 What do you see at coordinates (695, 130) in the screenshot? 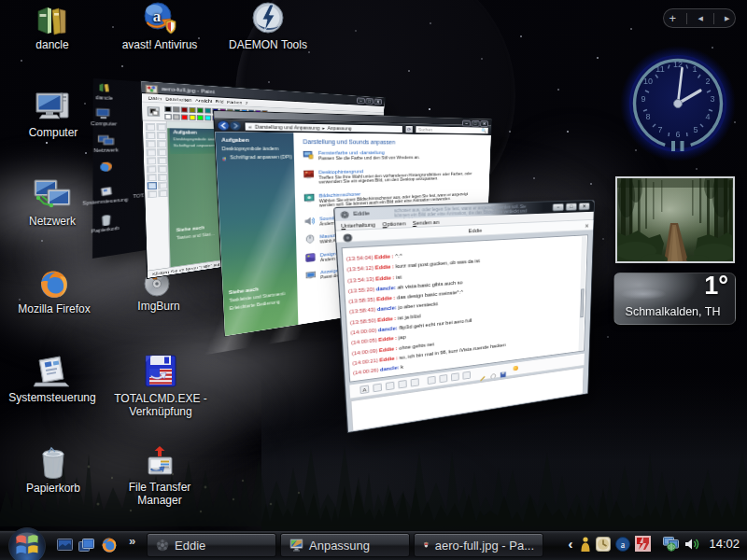
I see `svg-text: 5` at bounding box center [695, 130].